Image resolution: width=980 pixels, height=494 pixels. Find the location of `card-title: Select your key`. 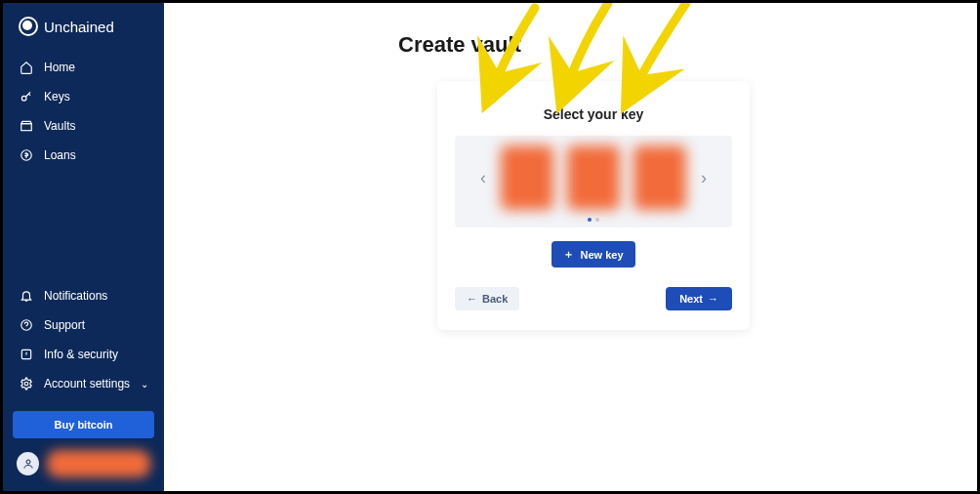

card-title: Select your key is located at coordinates (593, 114).